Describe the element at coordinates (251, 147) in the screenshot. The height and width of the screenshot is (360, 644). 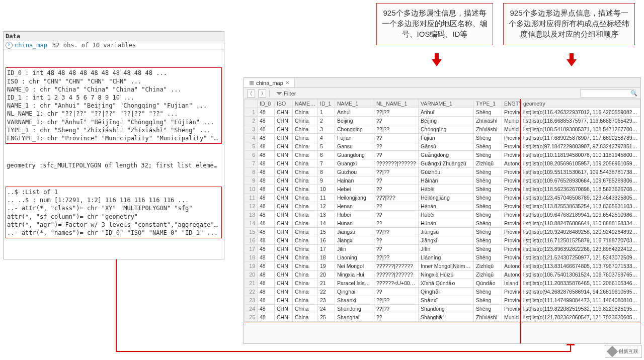
I see `cell: 5` at that location.